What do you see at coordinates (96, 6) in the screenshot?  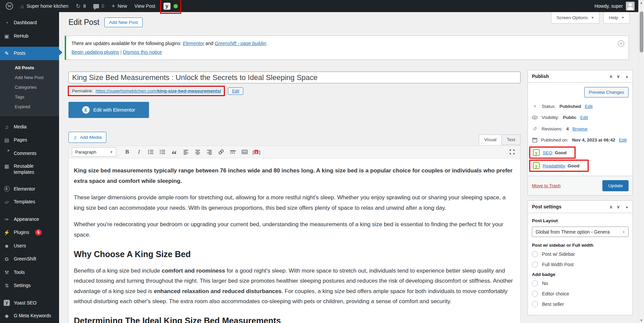 I see `comments-bubble-icon` at bounding box center [96, 6].